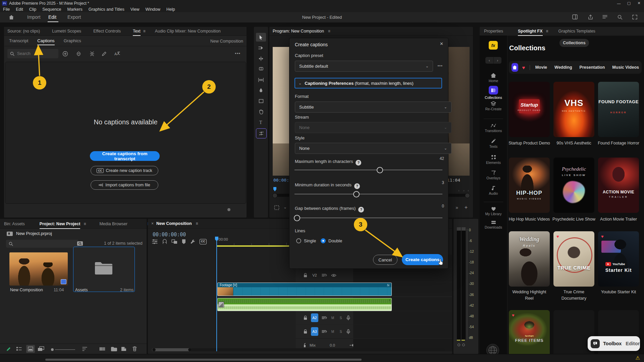 The width and height of the screenshot is (644, 362). What do you see at coordinates (619, 219) in the screenshot?
I see `template-title: Action Movie Trailer` at bounding box center [619, 219].